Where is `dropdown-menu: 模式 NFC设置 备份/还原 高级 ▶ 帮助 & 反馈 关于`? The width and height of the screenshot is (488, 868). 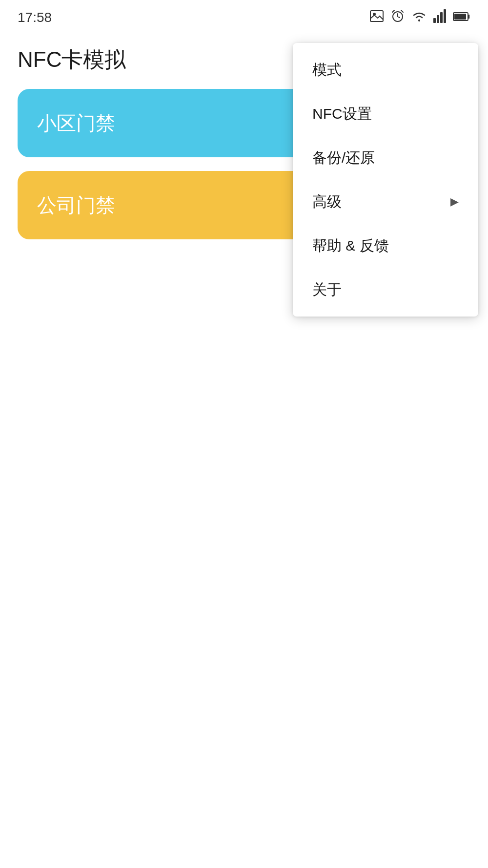 dropdown-menu: 模式 NFC设置 备份/还原 高级 ▶ 帮助 & 反馈 关于 is located at coordinates (386, 180).